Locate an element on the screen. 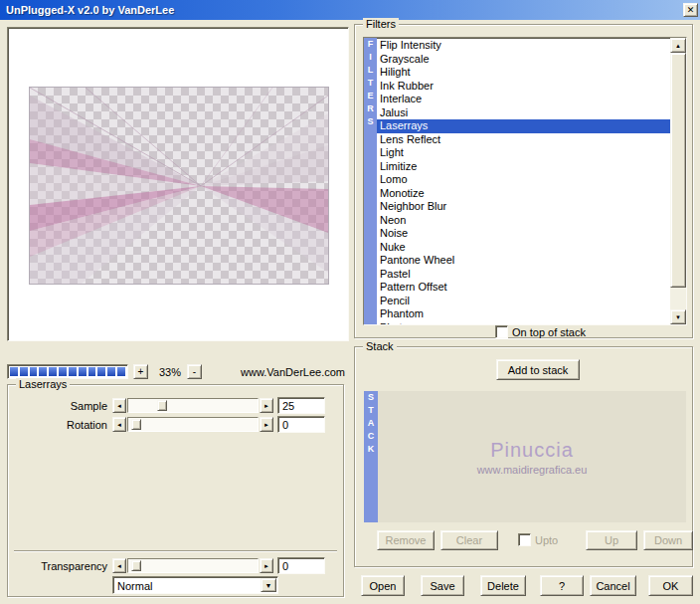  watermark-url: www.maidiregrafica.eu is located at coordinates (533, 470).